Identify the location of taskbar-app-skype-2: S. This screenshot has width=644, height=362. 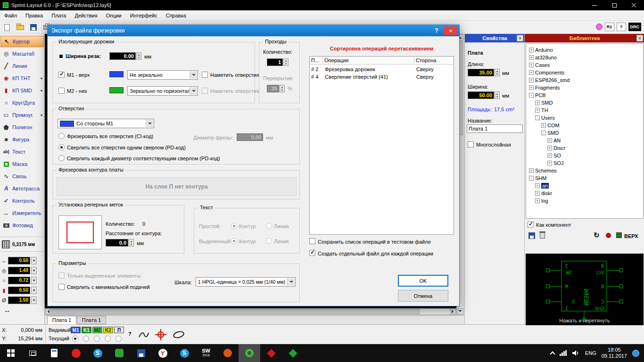
(184, 353).